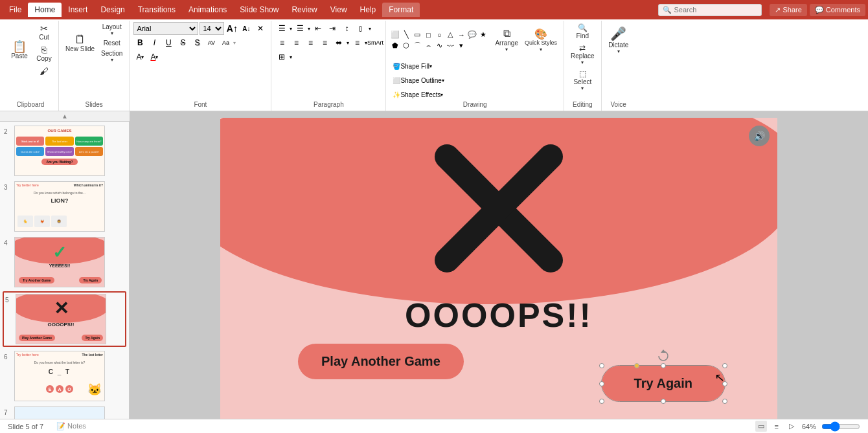  I want to click on smartart-button: SmArt, so click(375, 43).